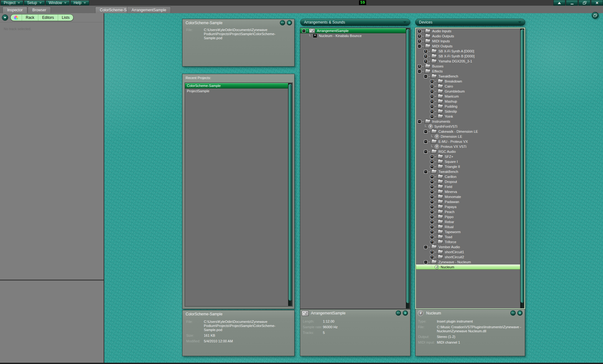 Image resolution: width=603 pixels, height=364 pixels. Describe the element at coordinates (468, 86) in the screenshot. I see `device-tree-item: Cairo` at that location.